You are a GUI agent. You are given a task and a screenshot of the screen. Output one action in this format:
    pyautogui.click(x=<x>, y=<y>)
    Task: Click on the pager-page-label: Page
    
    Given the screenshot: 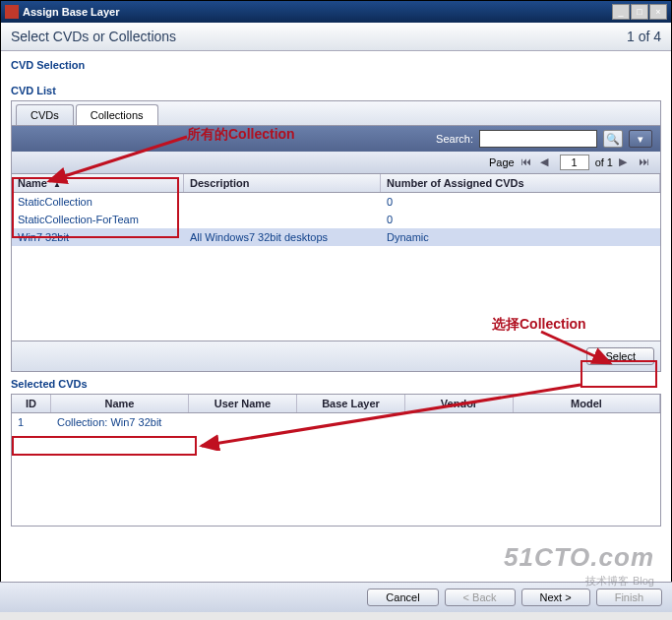 What is the action you would take?
    pyautogui.click(x=502, y=162)
    